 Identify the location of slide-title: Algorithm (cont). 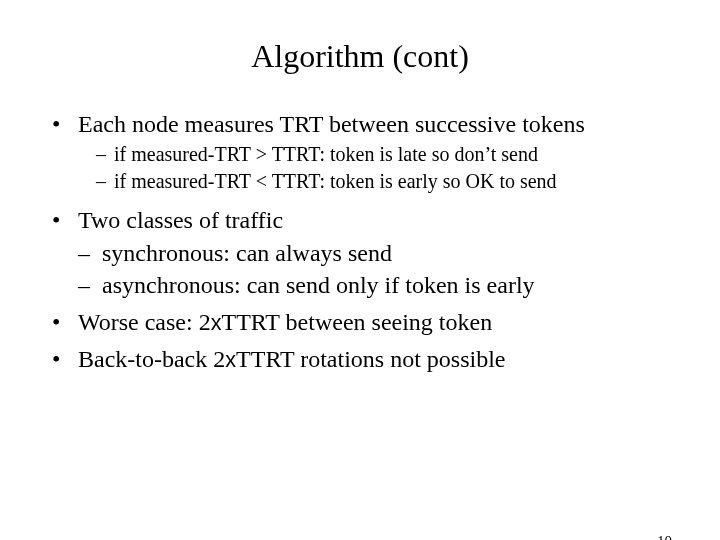
(360, 56).